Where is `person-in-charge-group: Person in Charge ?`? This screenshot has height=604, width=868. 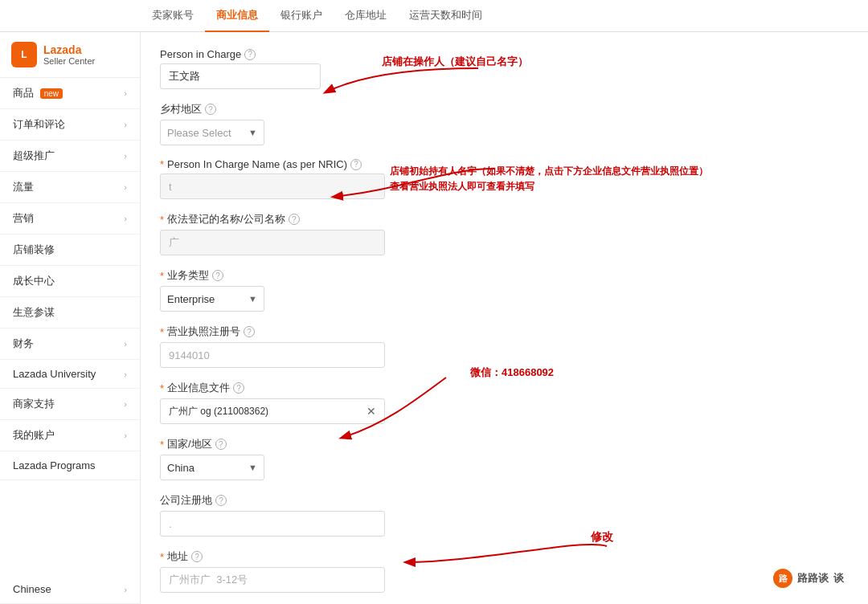
person-in-charge-group: Person in Charge ? is located at coordinates (329, 69).